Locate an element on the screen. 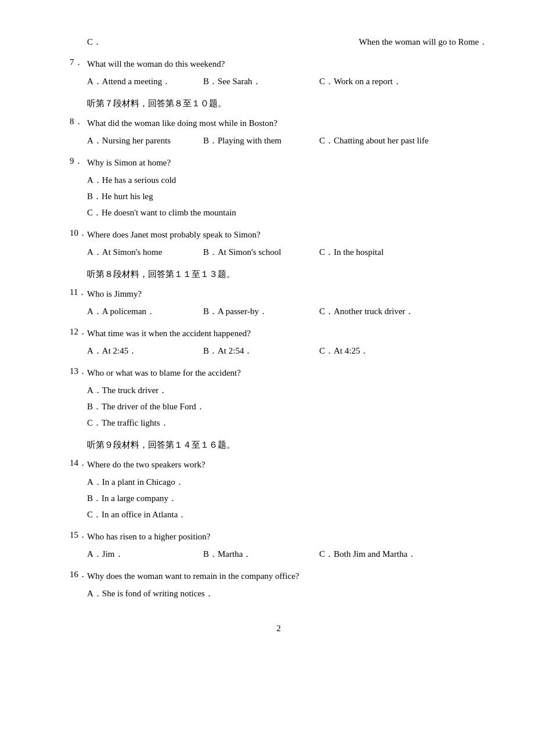  section-note-8: 听第８段材料，回答第１１至１３题。 is located at coordinates (279, 274).